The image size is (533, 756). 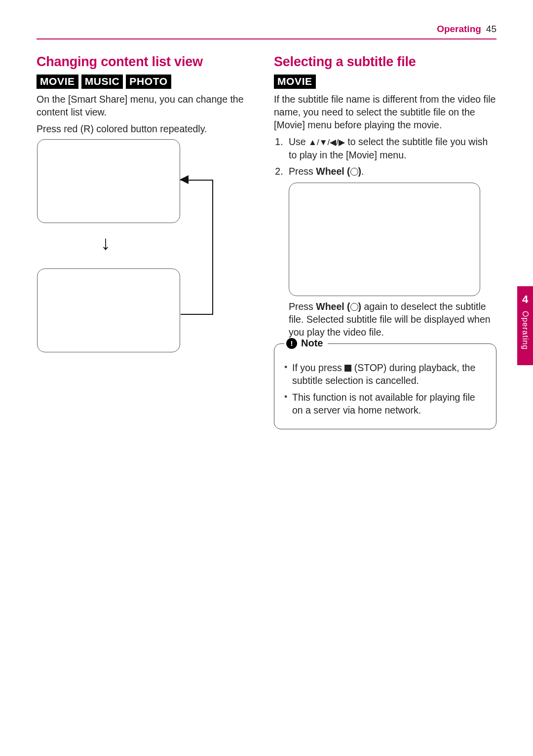 What do you see at coordinates (327, 142) in the screenshot?
I see `nav-arrows-icon: ▲/▼/◀/▶` at bounding box center [327, 142].